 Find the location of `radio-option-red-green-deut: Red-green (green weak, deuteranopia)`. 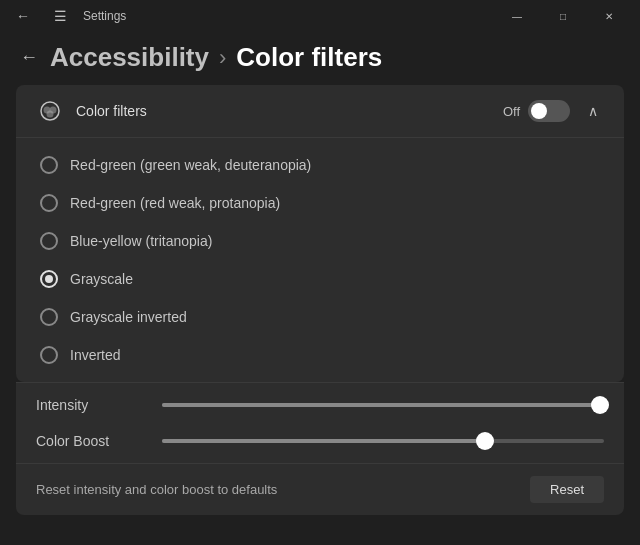

radio-option-red-green-deut: Red-green (green weak, deuteranopia) is located at coordinates (320, 165).